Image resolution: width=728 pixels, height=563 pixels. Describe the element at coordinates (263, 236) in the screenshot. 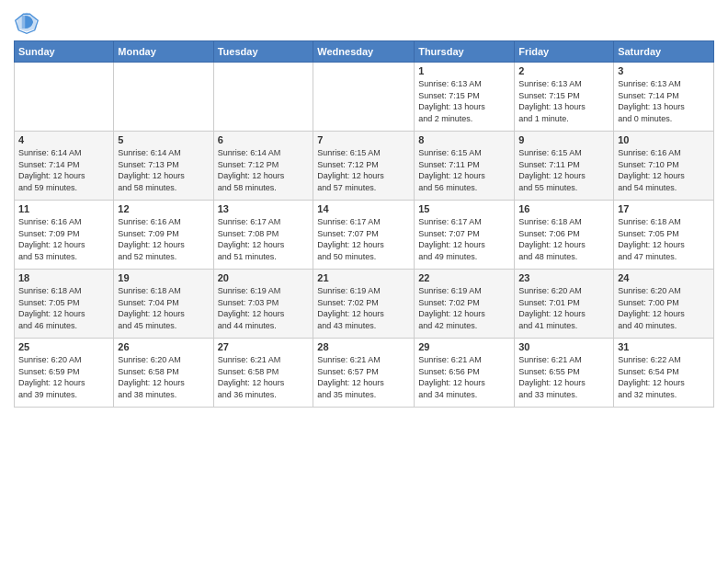

I see `calendar-cell: 13Sunrise: 6:17 AM Sunset: 7:08 PM Dayli…` at that location.